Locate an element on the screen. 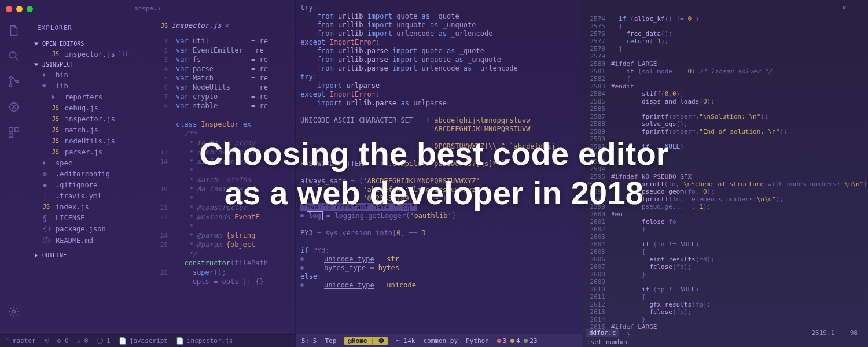  tree-item: reporters is located at coordinates (90, 97).